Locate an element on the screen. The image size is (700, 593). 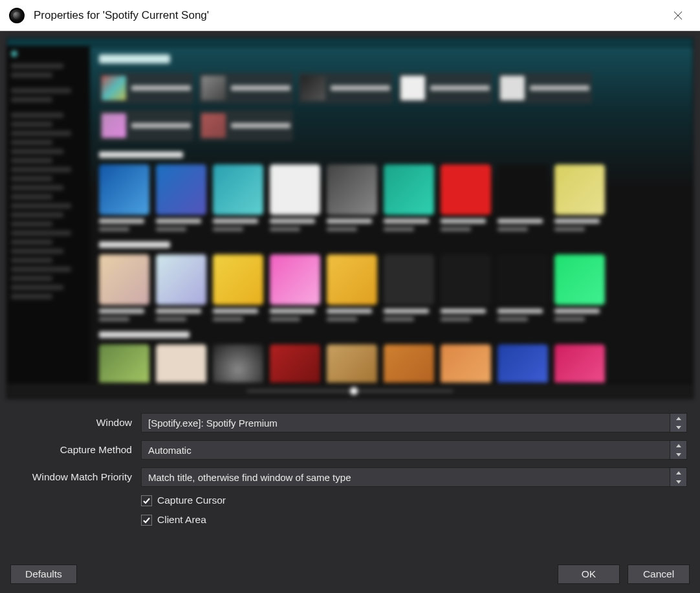
defaults-button: Defaults is located at coordinates (44, 574).